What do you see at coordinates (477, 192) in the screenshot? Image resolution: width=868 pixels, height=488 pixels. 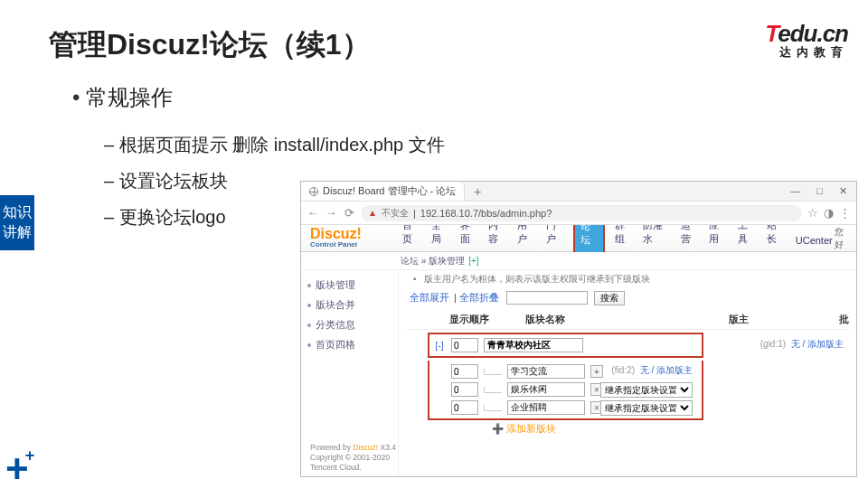 I see `new-tab-button: +` at bounding box center [477, 192].